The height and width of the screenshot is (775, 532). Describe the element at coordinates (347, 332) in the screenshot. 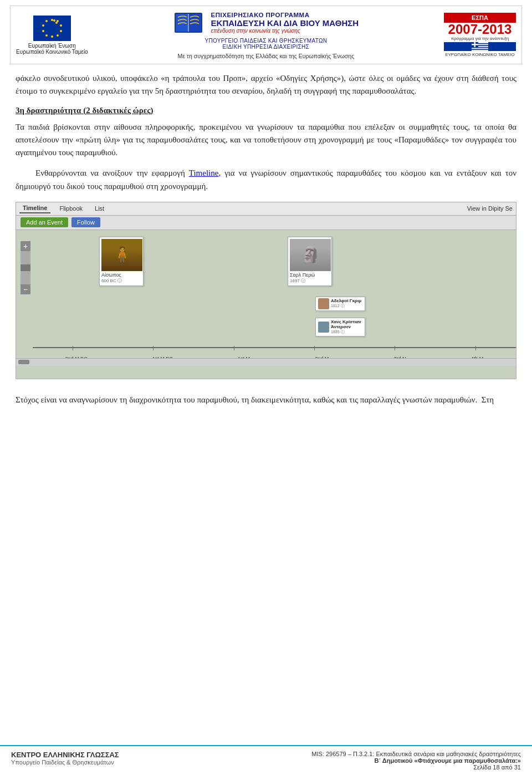

I see `andersen-date: 1835 ⓘ` at that location.